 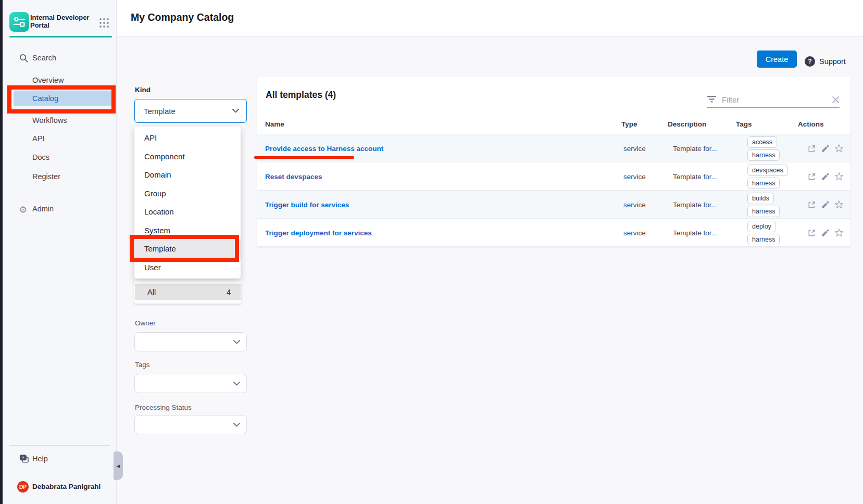 I want to click on help-chat-icon: ?, so click(x=24, y=459).